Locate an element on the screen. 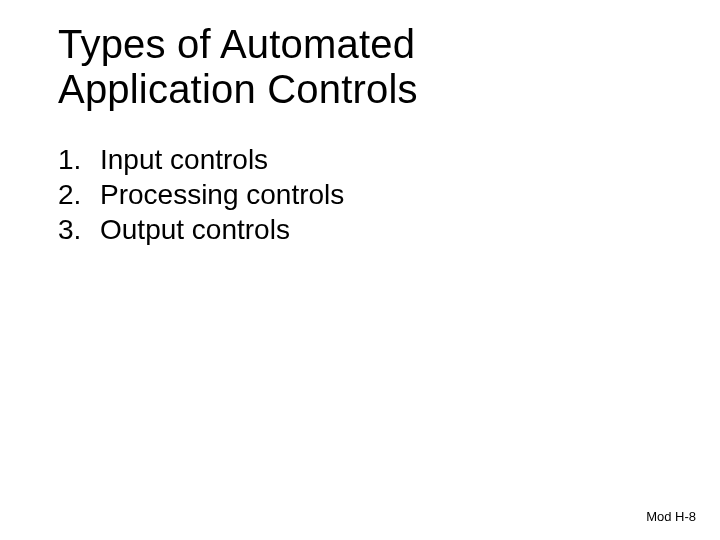 Image resolution: width=720 pixels, height=540 pixels. list-item: 2. Processing controls is located at coordinates (201, 194).